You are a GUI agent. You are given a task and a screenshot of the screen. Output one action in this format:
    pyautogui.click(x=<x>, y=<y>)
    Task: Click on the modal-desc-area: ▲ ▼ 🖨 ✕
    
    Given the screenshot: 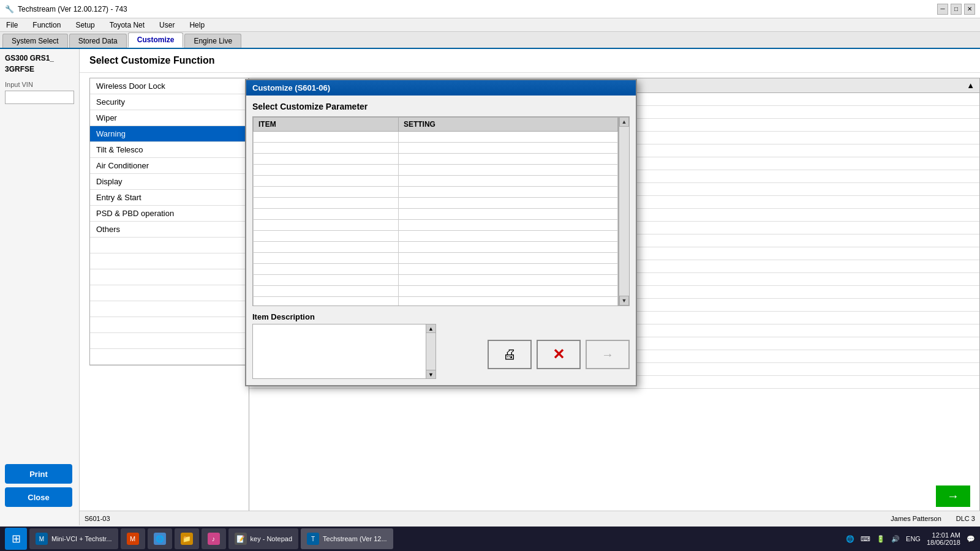 What is the action you would take?
    pyautogui.click(x=441, y=351)
    